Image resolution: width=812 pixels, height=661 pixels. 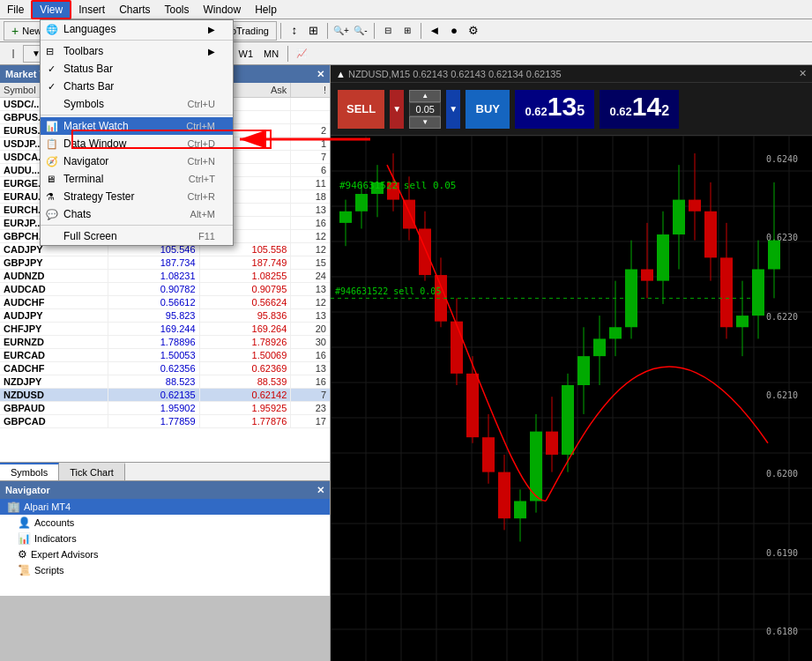 What do you see at coordinates (165, 289) in the screenshot?
I see `table-row: AUDCAD 0.90782 0.90795 13` at bounding box center [165, 289].